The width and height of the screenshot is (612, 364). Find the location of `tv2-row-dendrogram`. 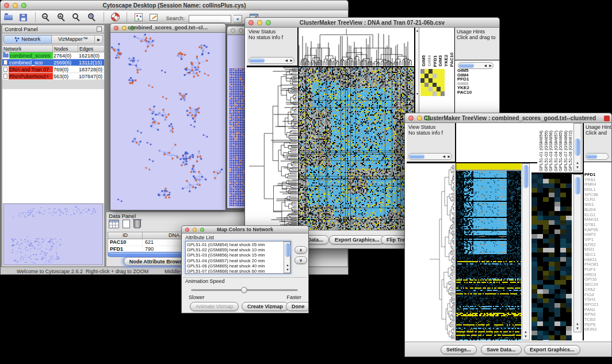

tv2-row-dendrogram is located at coordinates (431, 252).